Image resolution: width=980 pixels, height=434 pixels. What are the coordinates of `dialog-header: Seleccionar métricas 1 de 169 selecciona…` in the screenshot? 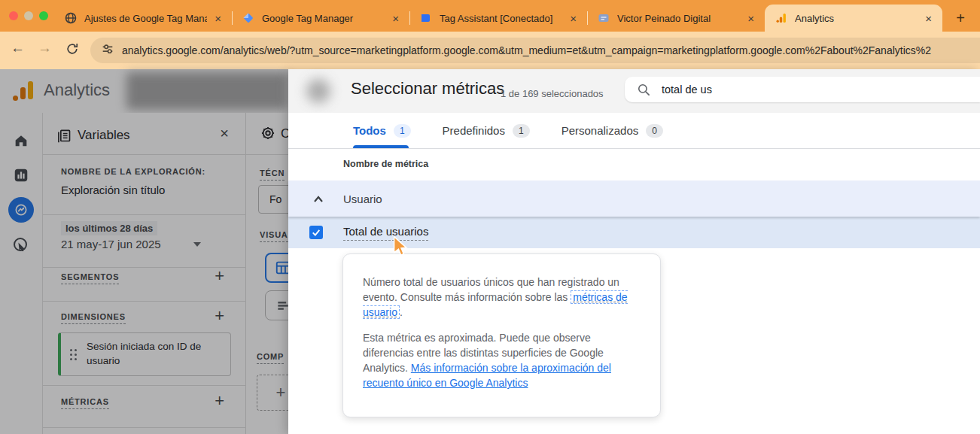 It's located at (634, 91).